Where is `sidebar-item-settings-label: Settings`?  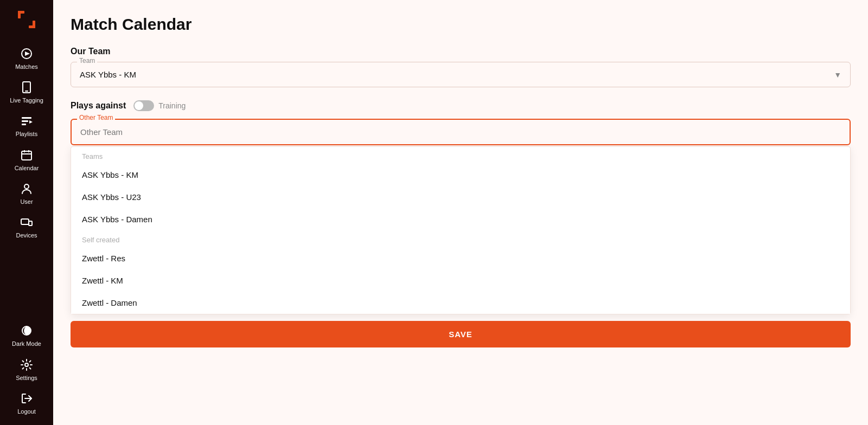 sidebar-item-settings-label: Settings is located at coordinates (27, 378).